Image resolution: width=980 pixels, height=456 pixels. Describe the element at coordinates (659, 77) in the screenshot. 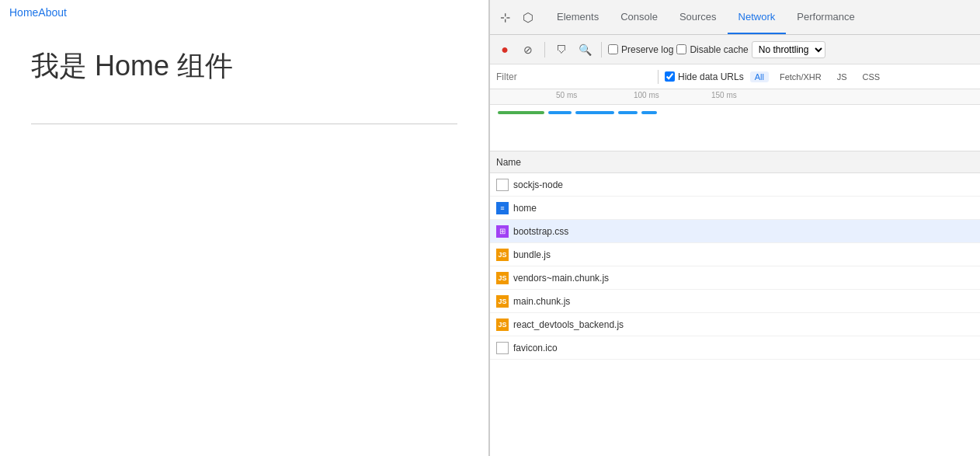

I see `filter-separator` at that location.